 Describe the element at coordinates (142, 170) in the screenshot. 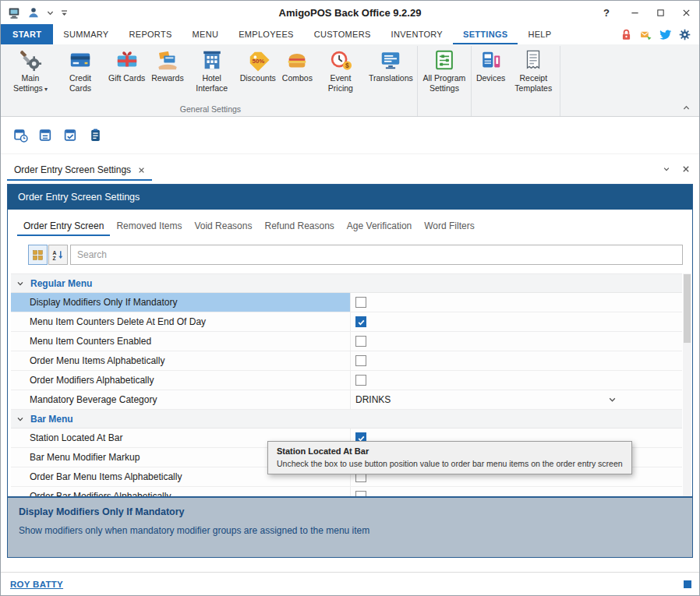

I see `doc-tab-close-icon` at that location.